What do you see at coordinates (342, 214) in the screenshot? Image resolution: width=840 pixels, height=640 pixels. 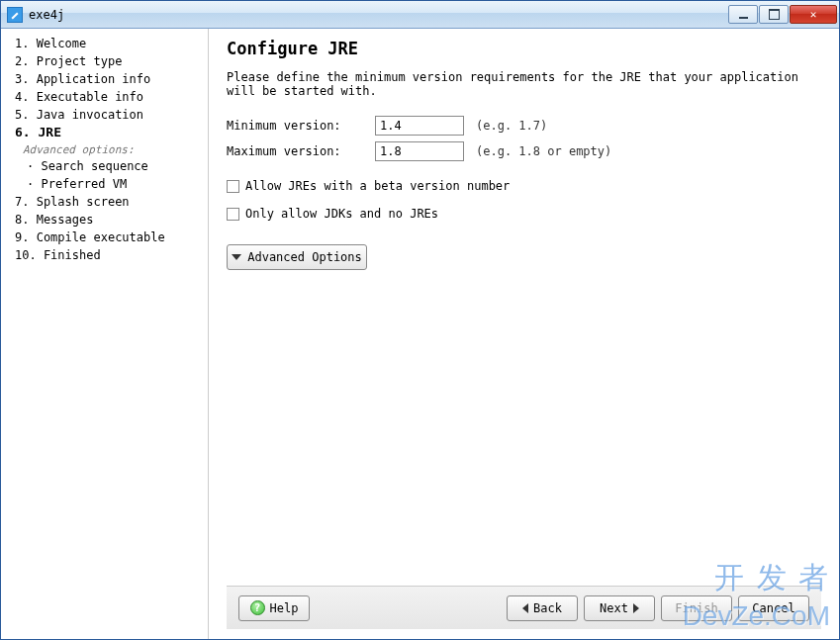 I see `only-jdk-label: Only allow JDKs and no JREs` at bounding box center [342, 214].